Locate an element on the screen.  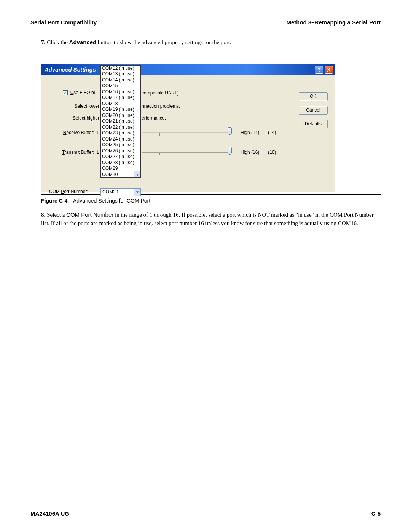
step-7-text: 7.Click the Advanced button to show the … is located at coordinates (206, 43).